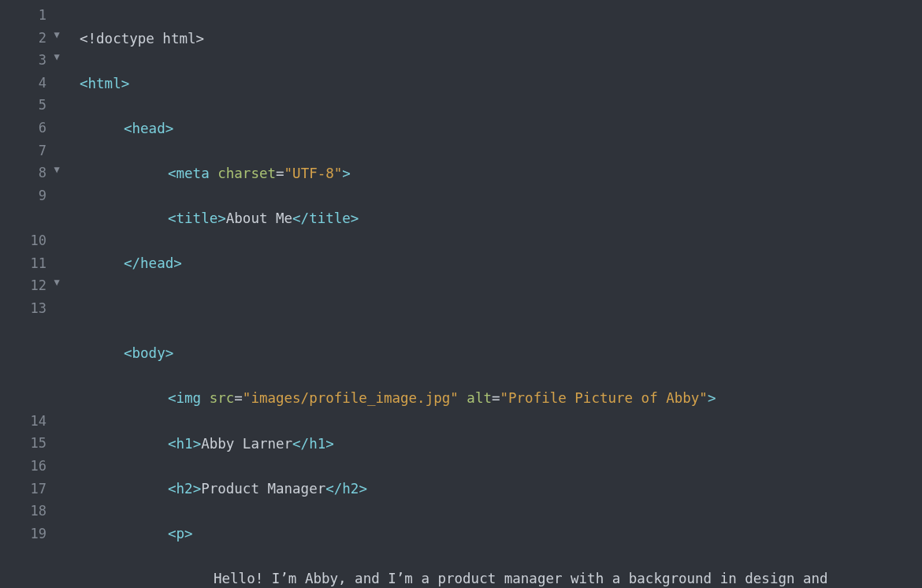 This screenshot has width=922, height=588. What do you see at coordinates (33, 173) in the screenshot?
I see `gutter-row: 8▼` at bounding box center [33, 173].